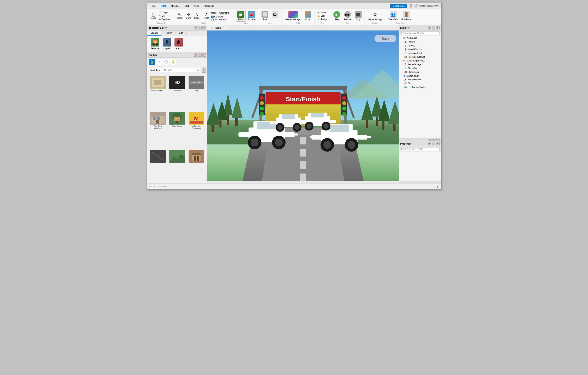 Image resolution: width=588 pixels, height=375 pixels. Describe the element at coordinates (197, 93) in the screenshot. I see `list-item: road` at that location.